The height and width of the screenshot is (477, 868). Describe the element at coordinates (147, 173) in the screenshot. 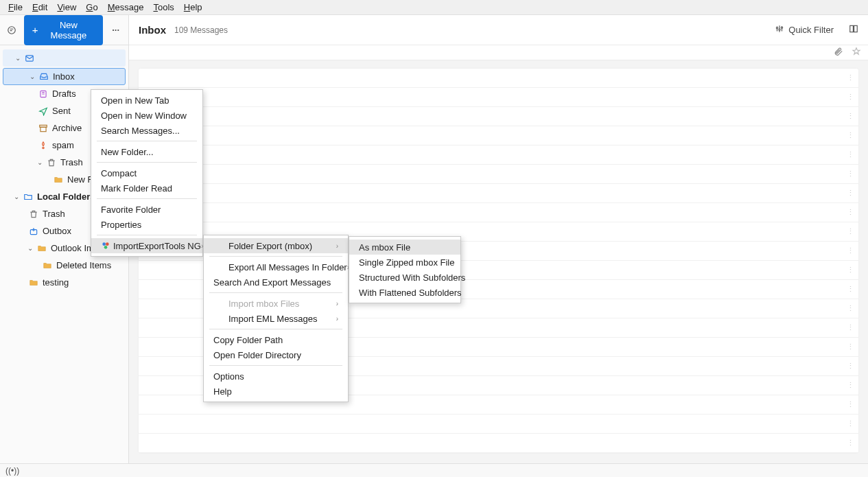

I see `folder-context-menu: Open in New Tab Open in New Window Searc…` at that location.